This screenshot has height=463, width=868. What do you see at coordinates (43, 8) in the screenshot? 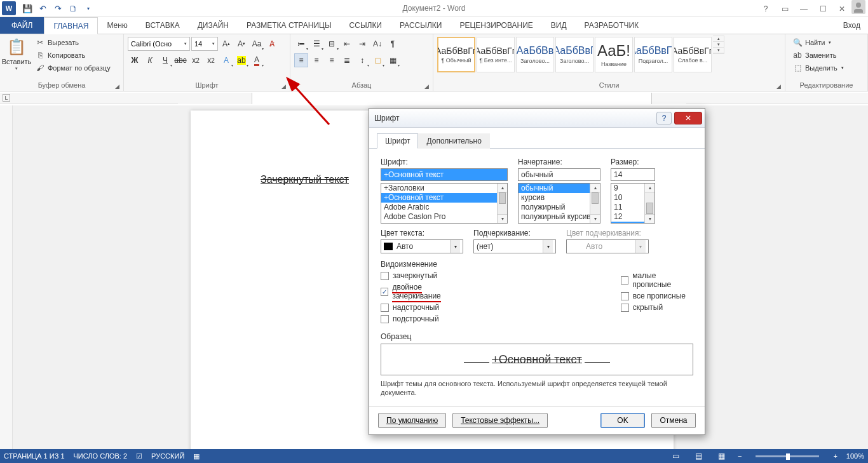
I see `undo-icon: ↶` at bounding box center [43, 8].